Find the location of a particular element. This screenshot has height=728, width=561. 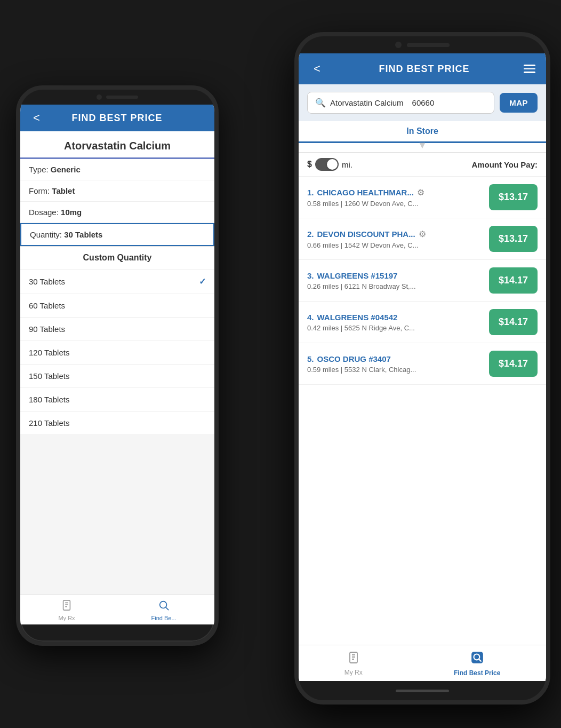

type-field: Type: Generic is located at coordinates (117, 170).